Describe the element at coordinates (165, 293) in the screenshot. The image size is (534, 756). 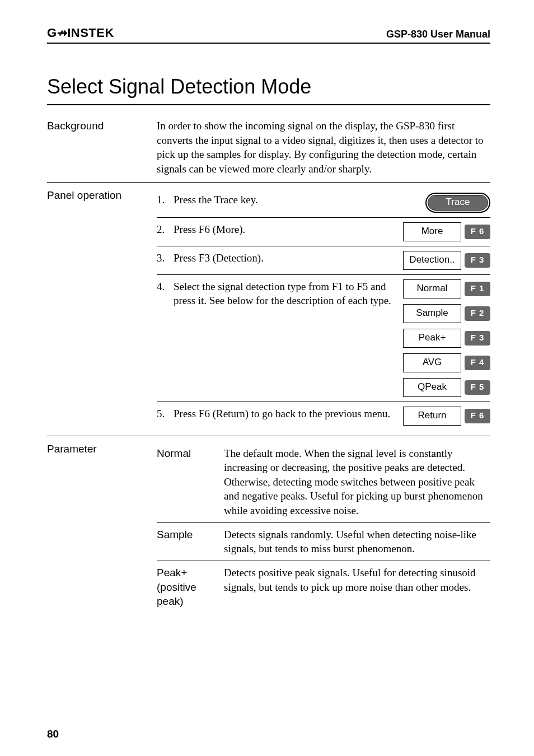
I see `step-num: 4.` at that location.